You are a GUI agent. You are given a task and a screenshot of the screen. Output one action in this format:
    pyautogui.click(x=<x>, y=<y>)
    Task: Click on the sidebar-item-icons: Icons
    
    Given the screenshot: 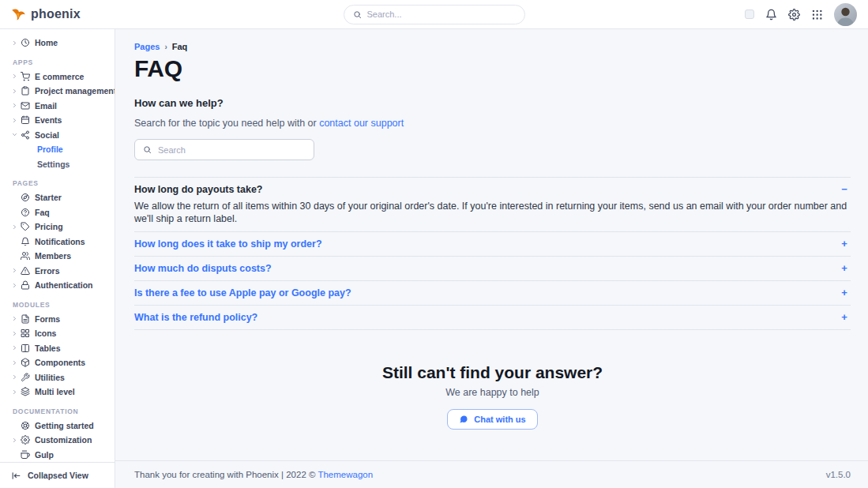 What is the action you would take?
    pyautogui.click(x=57, y=333)
    